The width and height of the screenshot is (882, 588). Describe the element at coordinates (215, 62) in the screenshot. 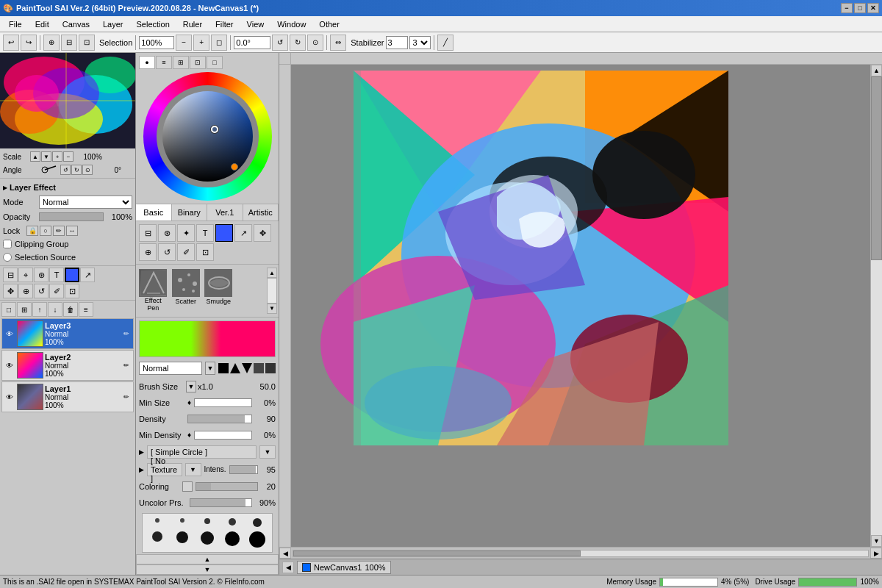

I see `color-tab-history: □` at that location.